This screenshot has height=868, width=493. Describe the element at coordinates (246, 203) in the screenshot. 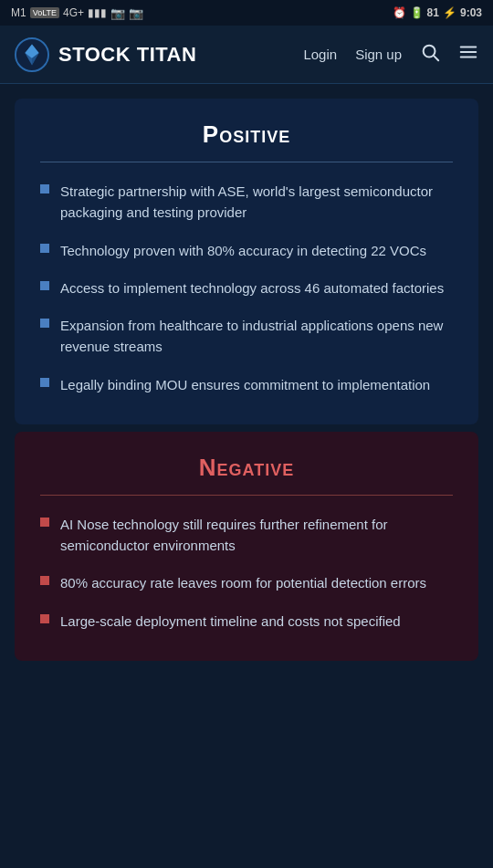

I see `list-item: Strategic partnership with ASE, world's …` at that location.